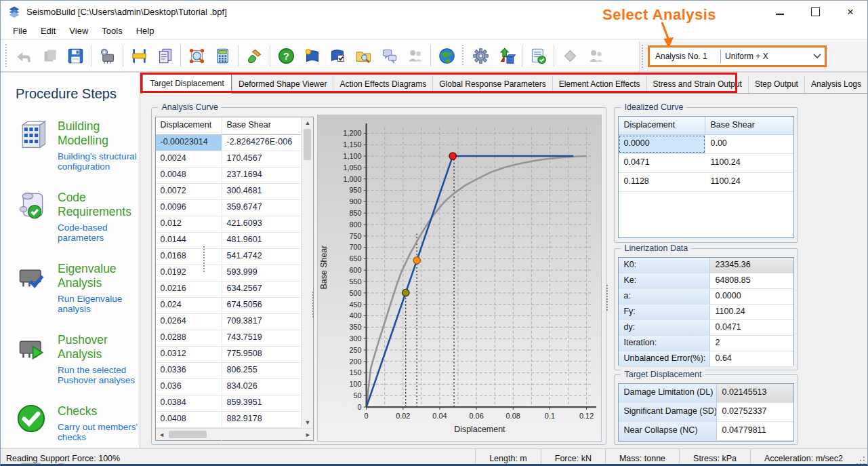 This screenshot has width=868, height=466. I want to click on sidebar-item-checks: ChecksCarry out members' checks, so click(77, 423).